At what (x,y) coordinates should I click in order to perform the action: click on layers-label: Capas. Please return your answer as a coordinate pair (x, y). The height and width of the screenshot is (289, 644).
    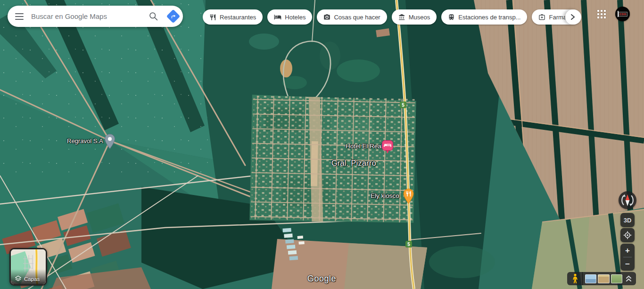
    Looking at the image, I should click on (32, 279).